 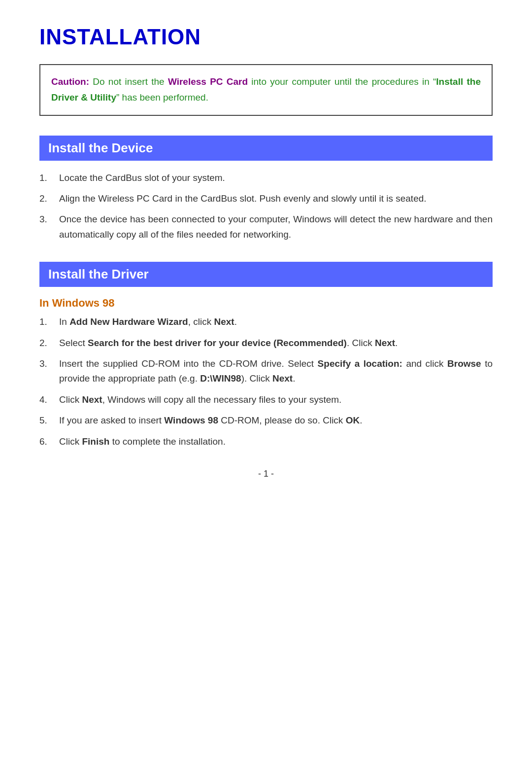 I want to click on list-item: 2. Align the Wireless PC Card in the Car…, so click(x=266, y=199).